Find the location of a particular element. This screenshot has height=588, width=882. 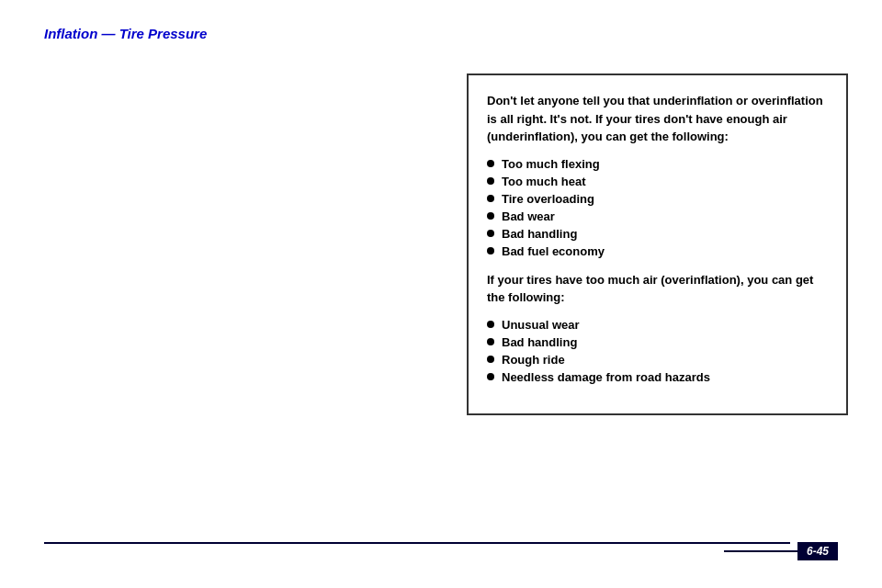

page-num-line is located at coordinates (761, 551).